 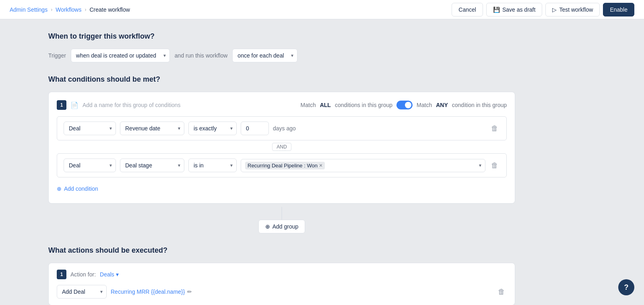 What do you see at coordinates (190, 292) in the screenshot?
I see `action-edit-icon: ✏` at bounding box center [190, 292].